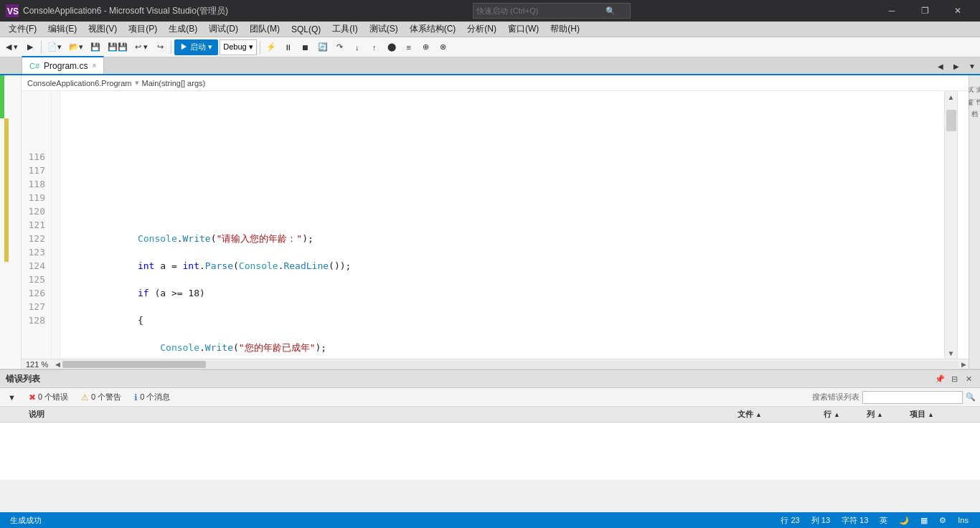  What do you see at coordinates (32, 397) in the screenshot?
I see `error-icon: ✖` at bounding box center [32, 397].